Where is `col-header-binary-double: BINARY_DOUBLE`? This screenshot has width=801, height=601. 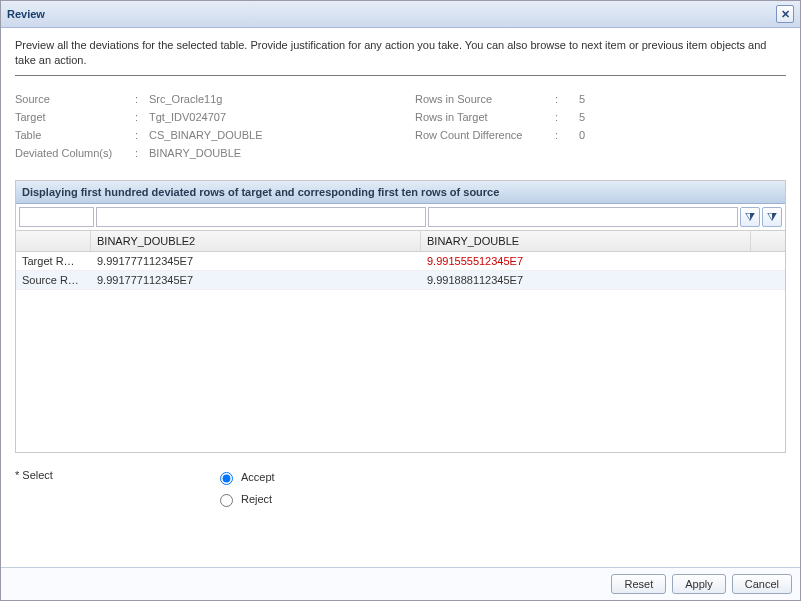
col-header-binary-double: BINARY_DOUBLE is located at coordinates (586, 241).